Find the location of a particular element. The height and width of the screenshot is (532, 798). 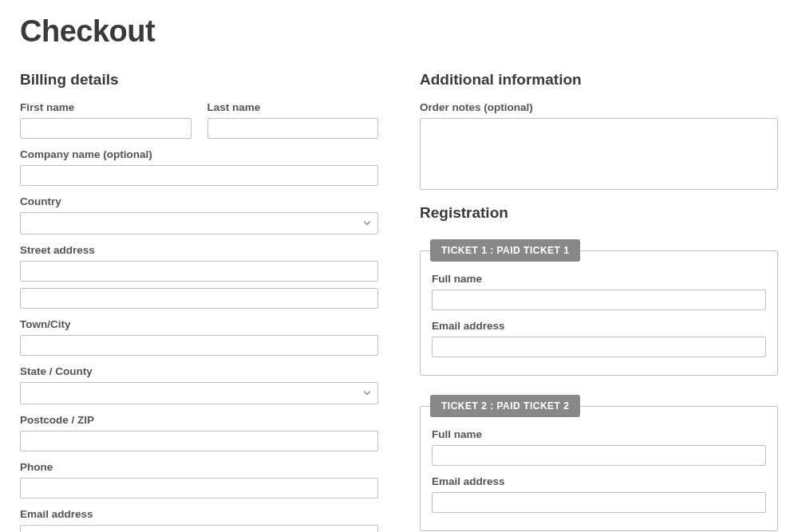

billing-email-input is located at coordinates (200, 528).